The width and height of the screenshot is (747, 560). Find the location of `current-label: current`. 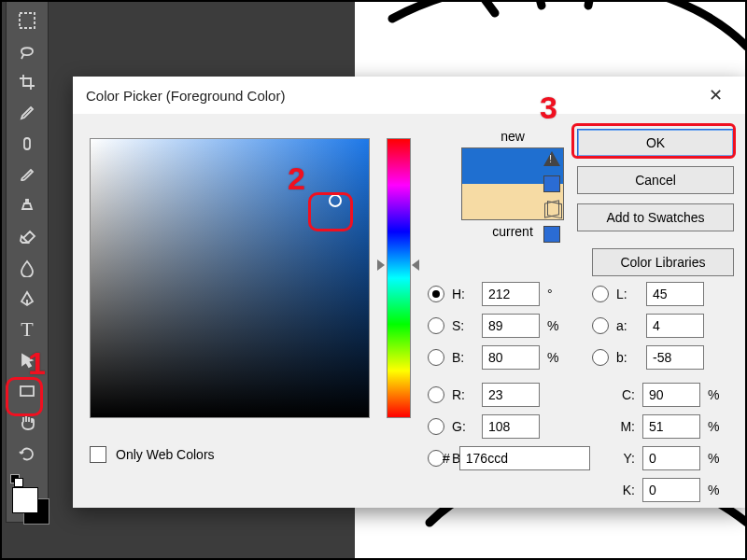

current-label: current is located at coordinates (513, 231).